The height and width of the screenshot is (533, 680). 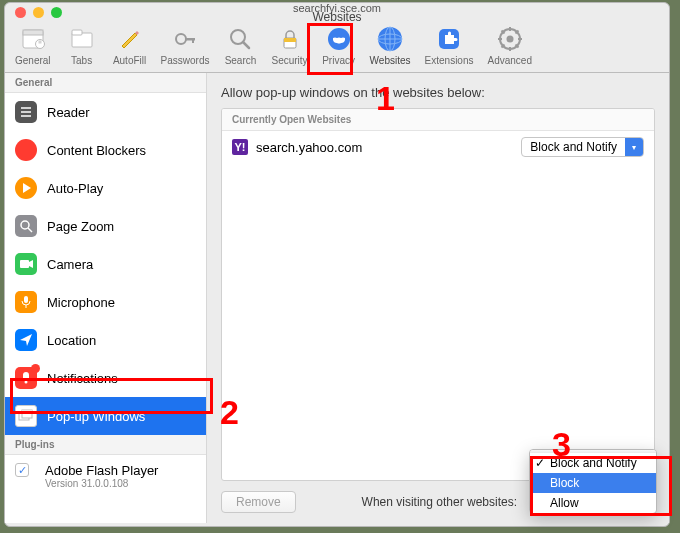 I want to click on toolbar-autofill-label: AutoFill, so click(x=130, y=60).